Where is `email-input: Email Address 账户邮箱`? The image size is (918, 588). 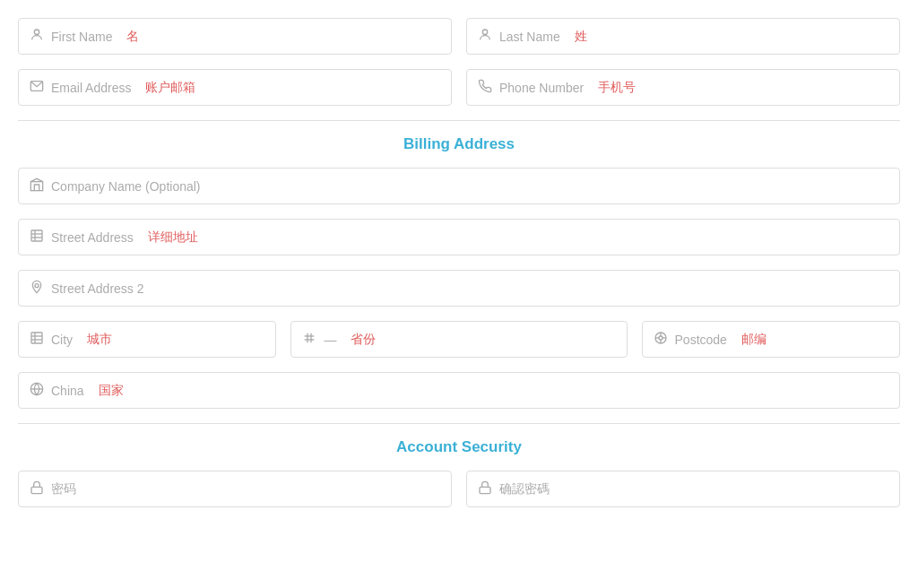
email-input: Email Address 账户邮箱 is located at coordinates (235, 88).